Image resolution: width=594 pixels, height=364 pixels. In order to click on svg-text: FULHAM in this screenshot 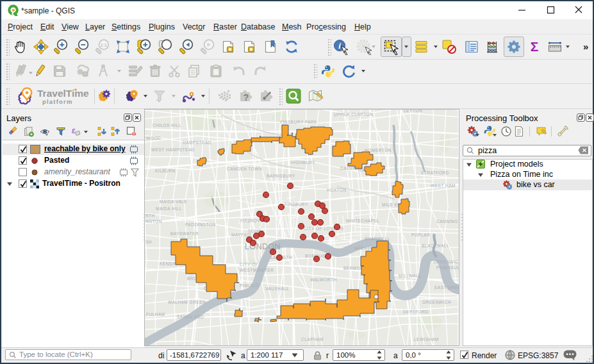, I will do `click(156, 314)`.